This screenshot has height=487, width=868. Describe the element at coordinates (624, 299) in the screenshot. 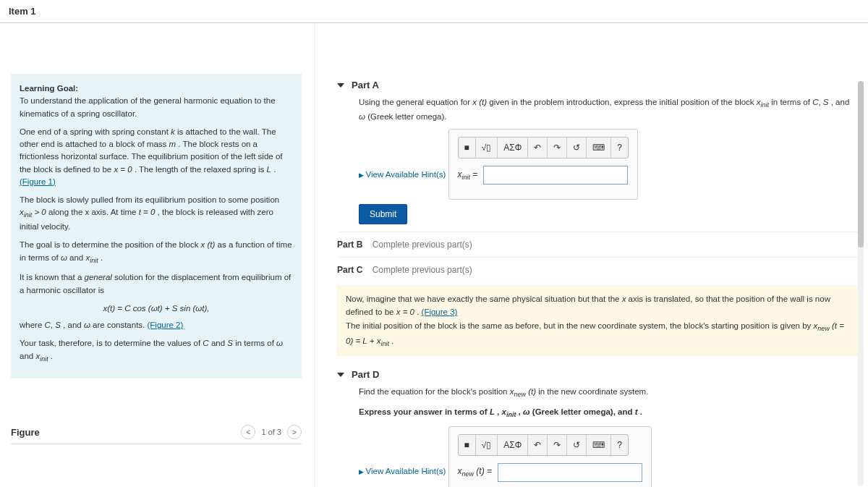

I see `var-x-axis: x` at that location.